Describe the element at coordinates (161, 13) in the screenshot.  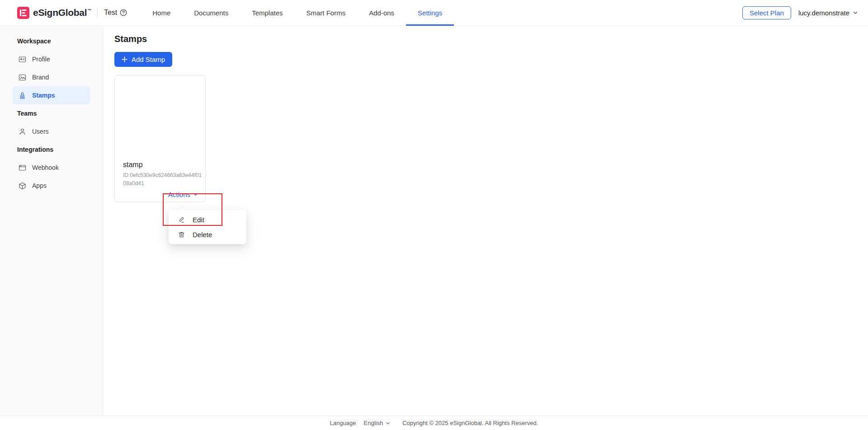
I see `nav-home-label: Home` at that location.